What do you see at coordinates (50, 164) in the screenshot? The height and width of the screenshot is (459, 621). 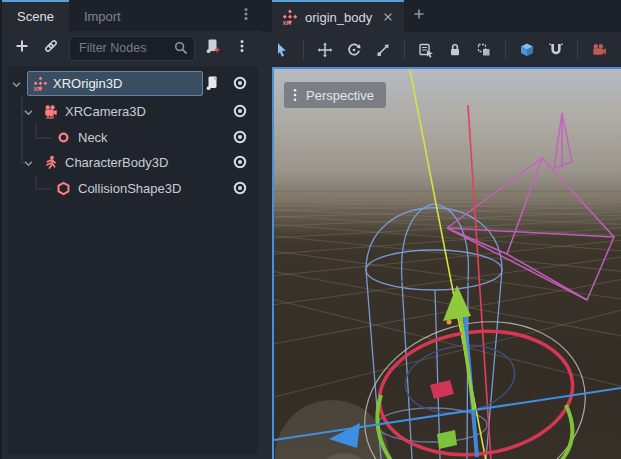 I see `character-body-icon` at bounding box center [50, 164].